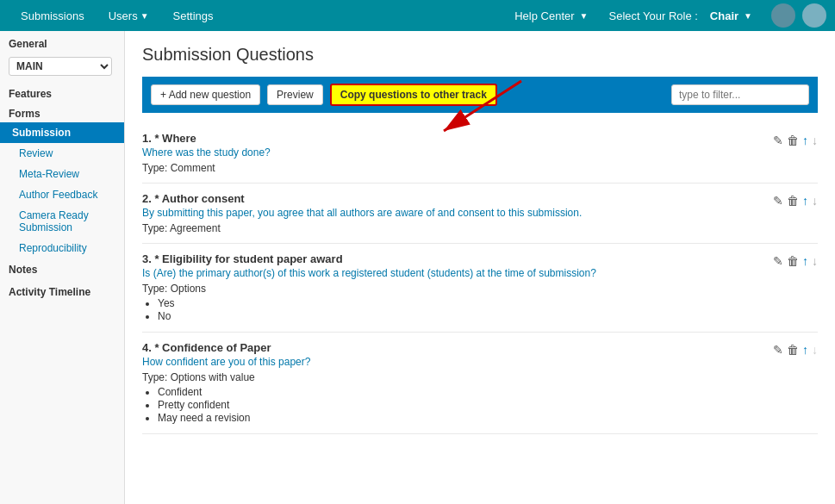 Image resolution: width=835 pixels, height=504 pixels. What do you see at coordinates (778, 350) in the screenshot?
I see `question-4-edit-icon: ✎` at bounding box center [778, 350].